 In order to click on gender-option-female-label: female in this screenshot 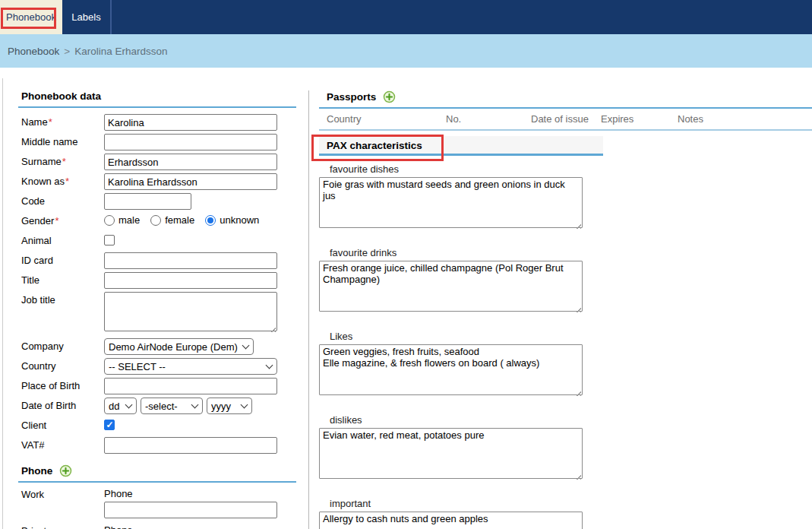, I will do `click(179, 220)`.